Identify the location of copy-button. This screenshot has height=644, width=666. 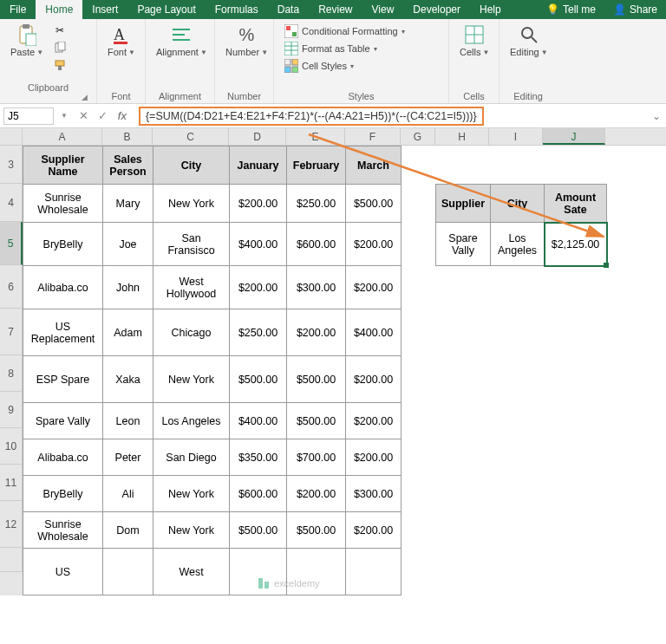
(60, 48).